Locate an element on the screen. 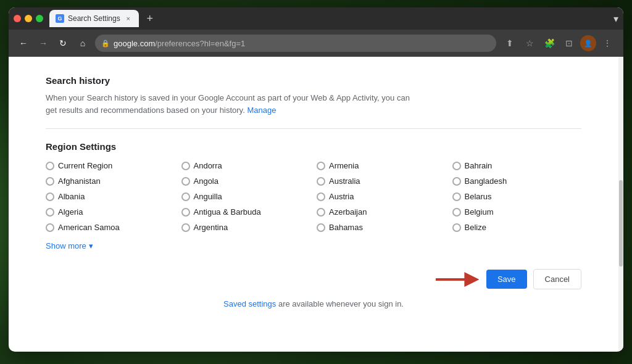 The image size is (632, 364). menu-button: ⋮ is located at coordinates (607, 43).